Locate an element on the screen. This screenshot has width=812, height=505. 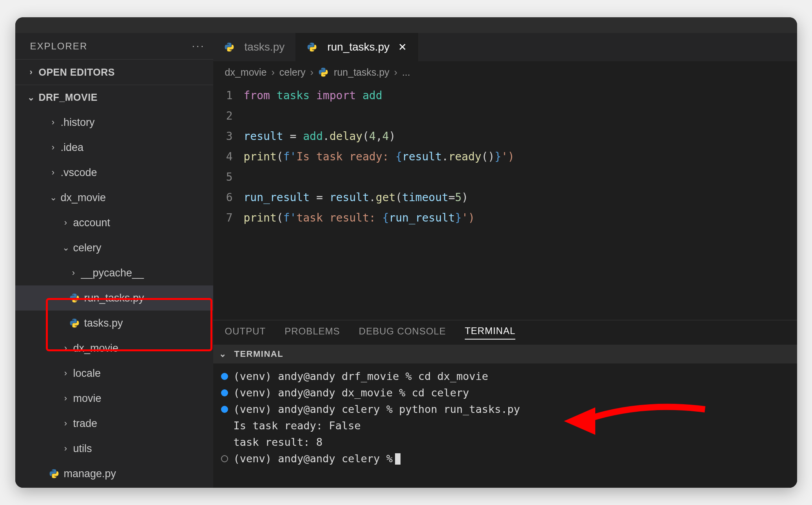
breadcrumb: dx_movie › celery › run_tasks.py › ... is located at coordinates (505, 72).